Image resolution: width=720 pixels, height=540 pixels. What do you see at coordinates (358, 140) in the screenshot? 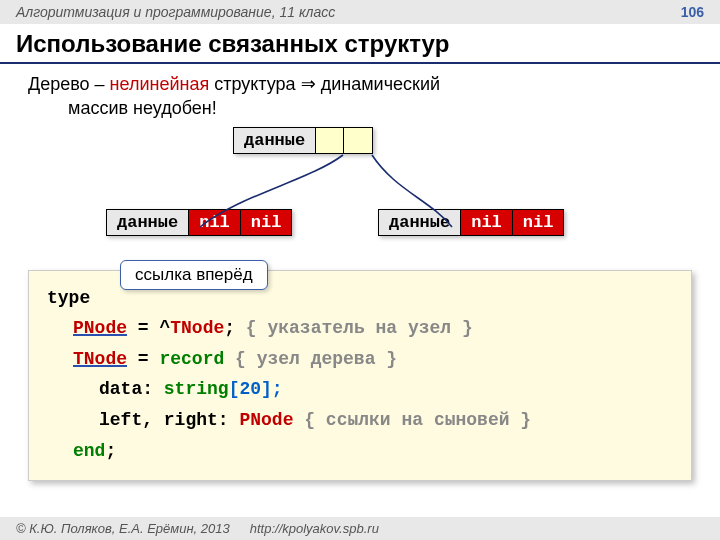
I see `right-ptr` at bounding box center [358, 140].